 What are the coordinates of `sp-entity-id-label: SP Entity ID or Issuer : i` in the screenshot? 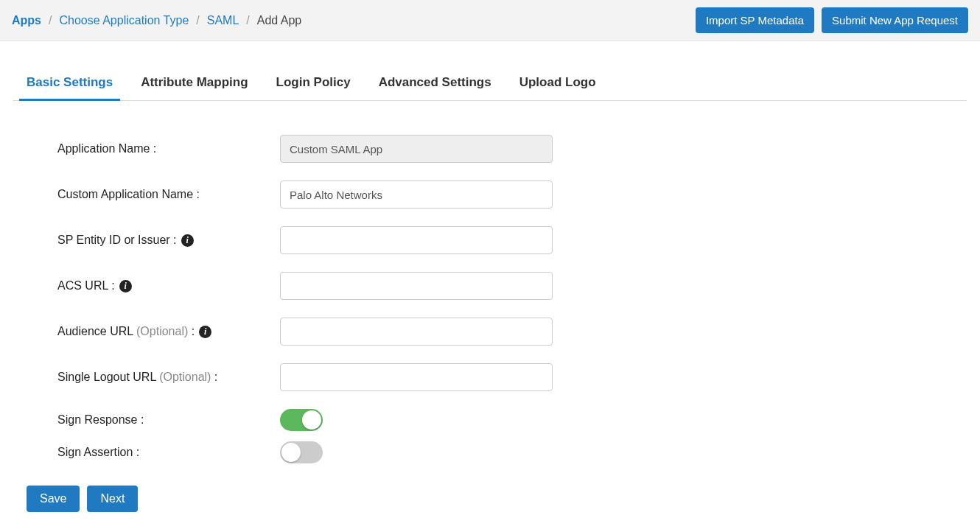 It's located at (169, 240).